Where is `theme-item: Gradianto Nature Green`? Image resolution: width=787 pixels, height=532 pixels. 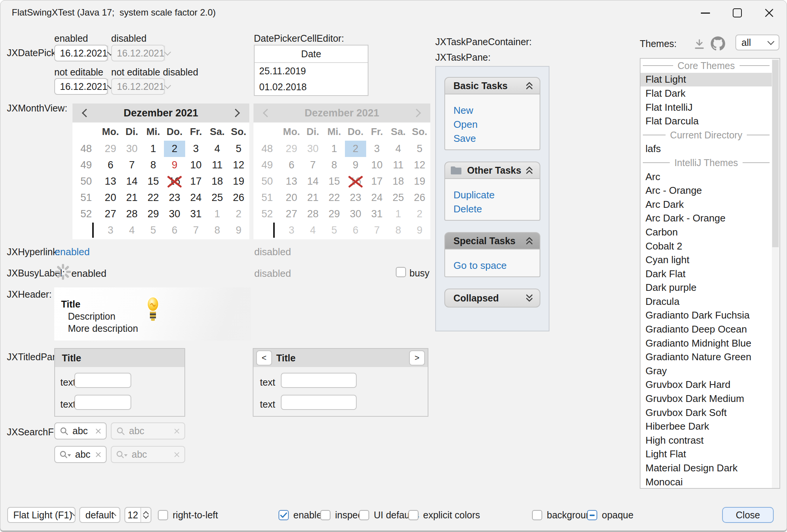 theme-item: Gradianto Nature Green is located at coordinates (706, 357).